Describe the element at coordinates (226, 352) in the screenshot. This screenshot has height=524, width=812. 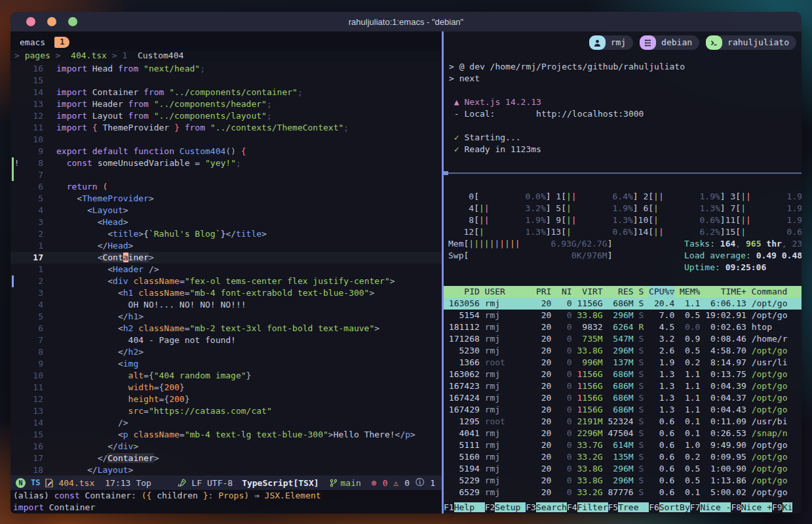
I see `code-line: 8 </h2>` at that location.